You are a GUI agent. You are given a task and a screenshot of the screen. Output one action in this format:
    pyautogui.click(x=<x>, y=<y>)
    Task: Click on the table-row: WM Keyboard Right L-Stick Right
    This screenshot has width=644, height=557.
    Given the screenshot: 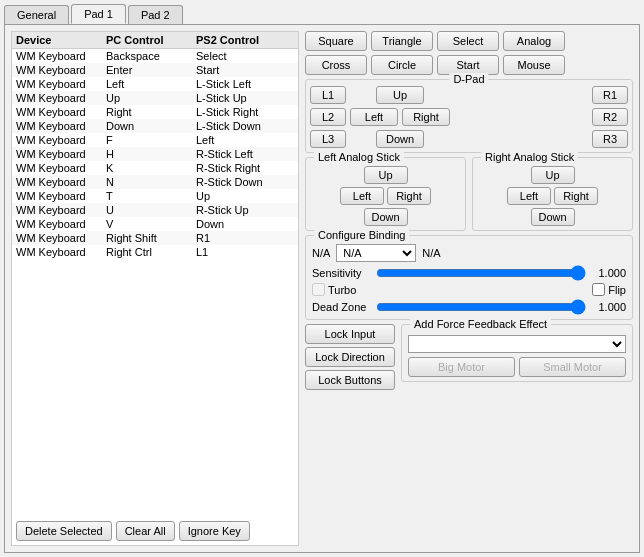 What is the action you would take?
    pyautogui.click(x=155, y=112)
    